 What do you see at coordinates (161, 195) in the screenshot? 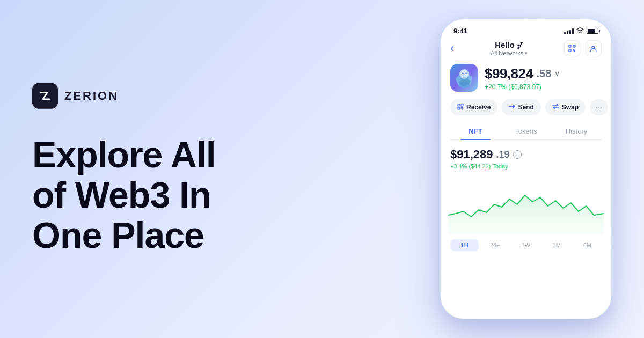
I see `headline-text: Explore All of Web3 In One Place` at bounding box center [161, 195].